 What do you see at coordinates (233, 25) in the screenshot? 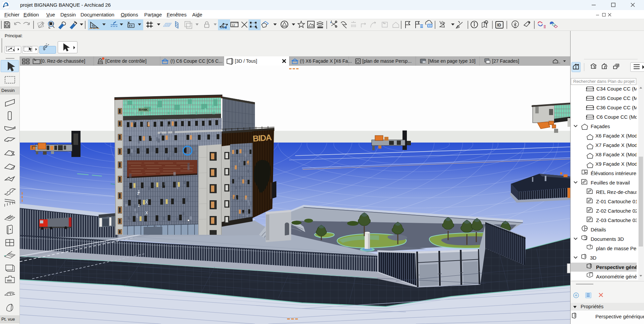
I see `svg-text: 12` at bounding box center [233, 25].